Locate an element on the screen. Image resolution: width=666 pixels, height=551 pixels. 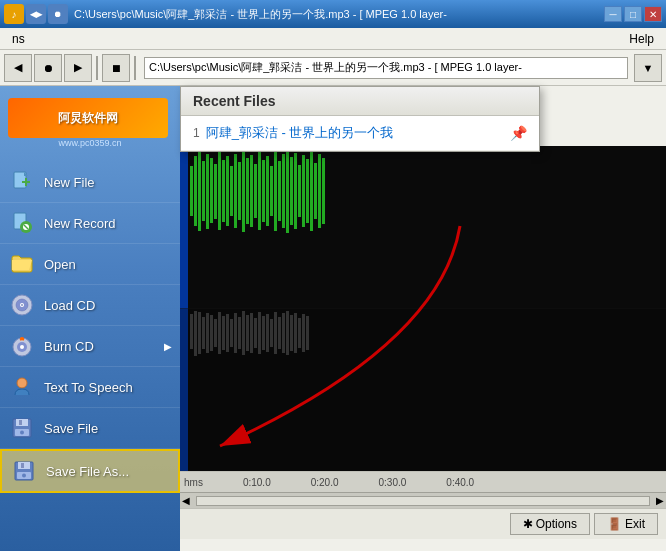
exit-button: 🚪 Exit is located at coordinates (626, 524).